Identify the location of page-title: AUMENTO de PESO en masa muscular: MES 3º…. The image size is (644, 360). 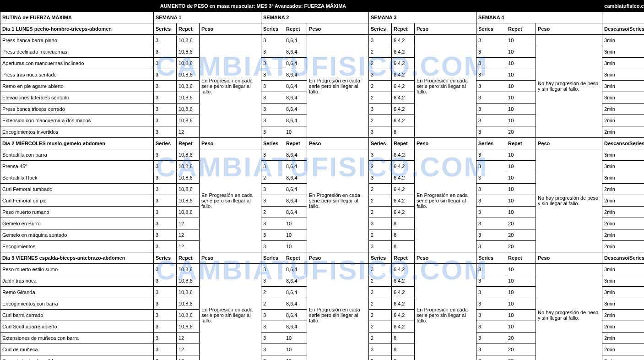
(254, 6).